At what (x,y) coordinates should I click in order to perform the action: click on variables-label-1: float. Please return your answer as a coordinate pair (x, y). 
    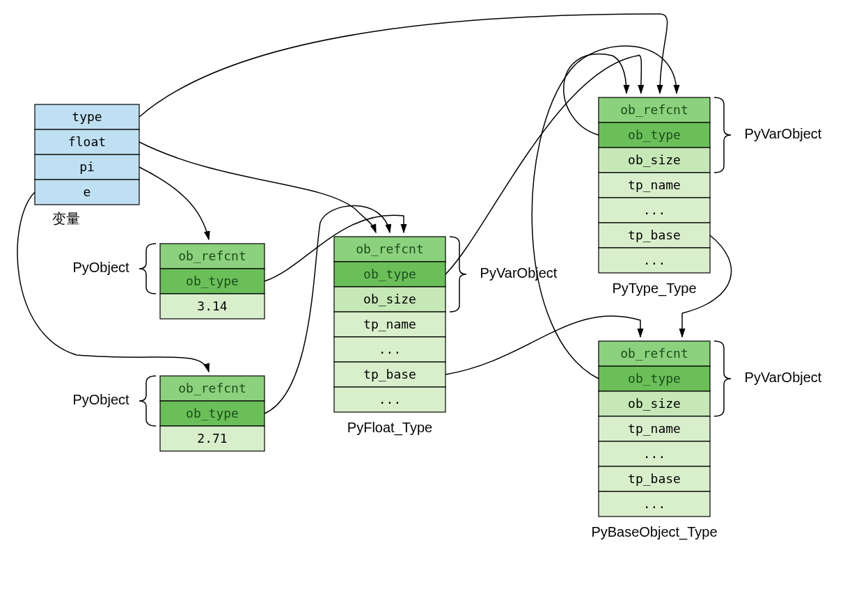
    Looking at the image, I should click on (87, 142).